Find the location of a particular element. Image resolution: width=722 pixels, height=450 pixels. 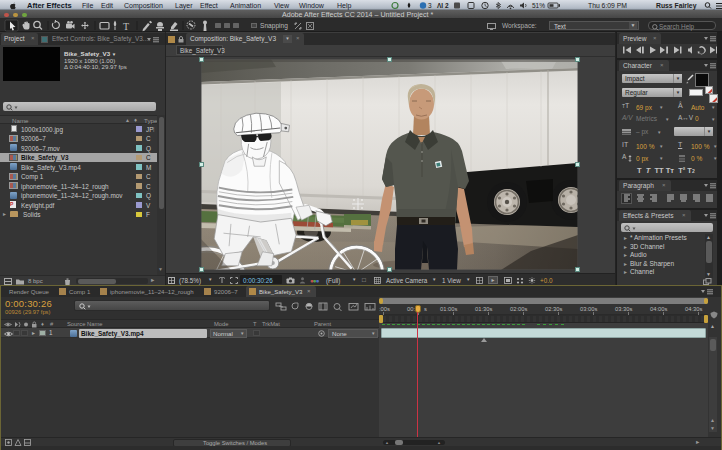

svg-text: 3 is located at coordinates (430, 6).